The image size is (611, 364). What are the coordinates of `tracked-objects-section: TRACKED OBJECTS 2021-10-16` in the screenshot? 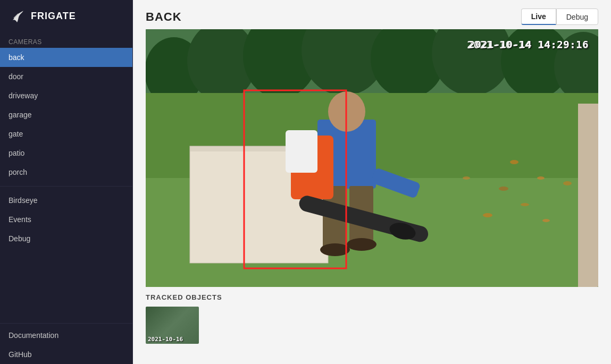 It's located at (372, 320).